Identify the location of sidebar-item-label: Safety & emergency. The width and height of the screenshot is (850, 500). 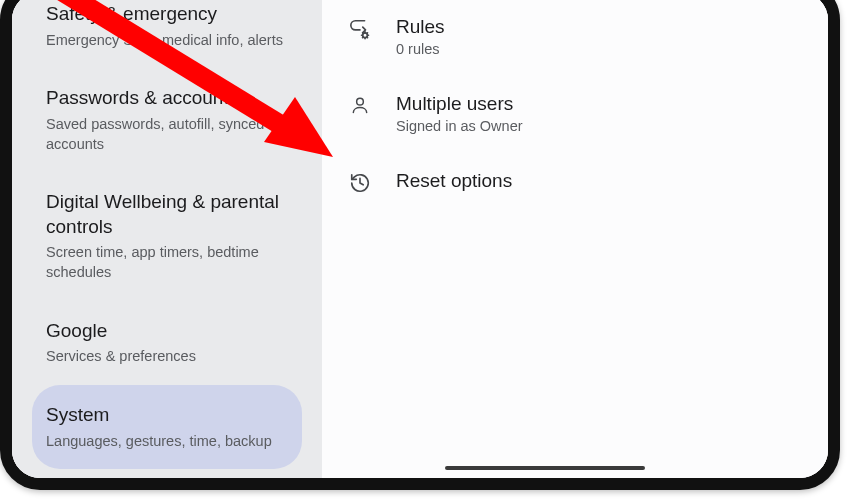
(167, 14).